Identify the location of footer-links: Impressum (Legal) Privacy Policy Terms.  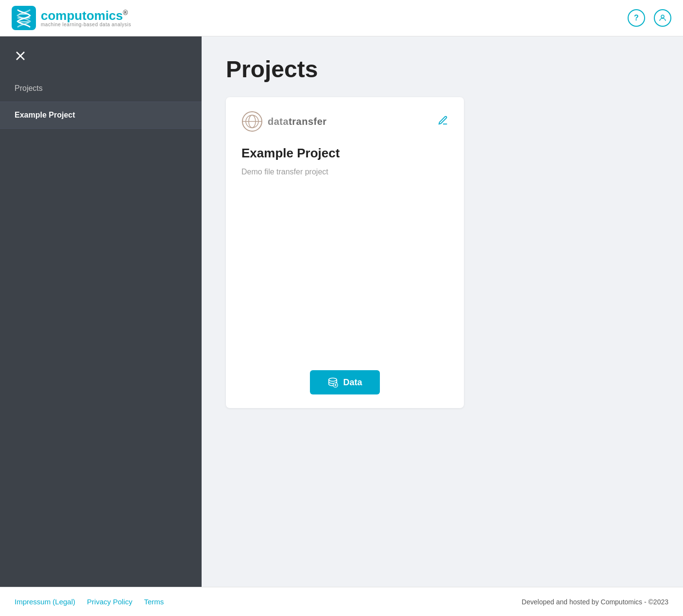
(89, 601).